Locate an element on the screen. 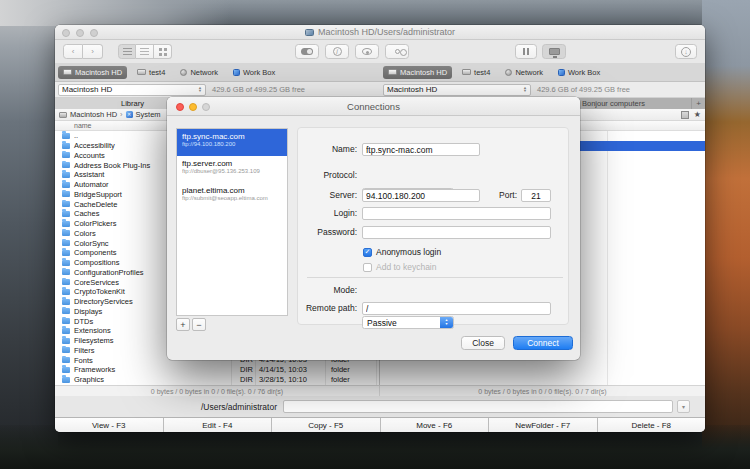  view-list-button is located at coordinates (127, 52).